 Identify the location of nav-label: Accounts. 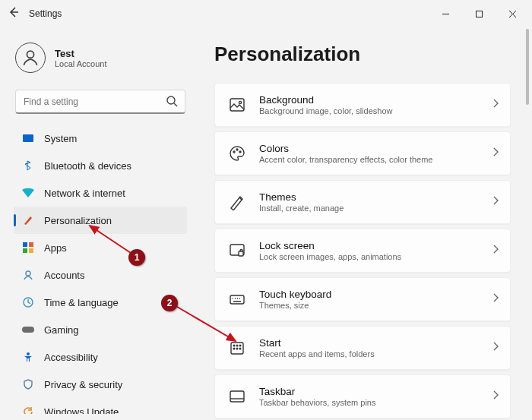
(64, 275).